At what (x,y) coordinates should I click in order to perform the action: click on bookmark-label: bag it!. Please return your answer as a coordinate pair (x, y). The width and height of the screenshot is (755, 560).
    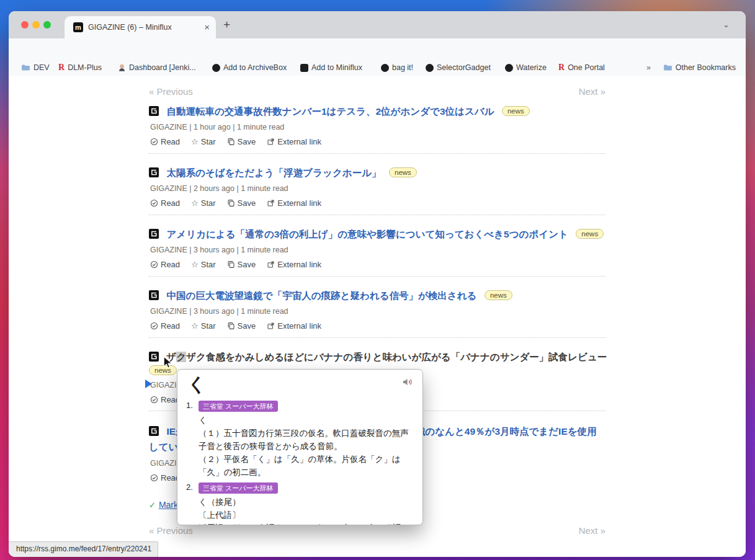
    Looking at the image, I should click on (403, 68).